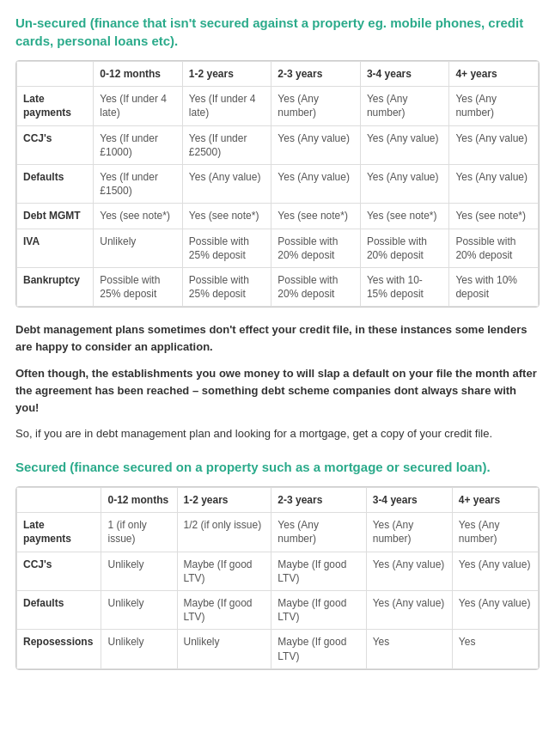 This screenshot has height=756, width=555. What do you see at coordinates (138, 184) in the screenshot?
I see `table-cell: Yes (If under £1500)` at bounding box center [138, 184].